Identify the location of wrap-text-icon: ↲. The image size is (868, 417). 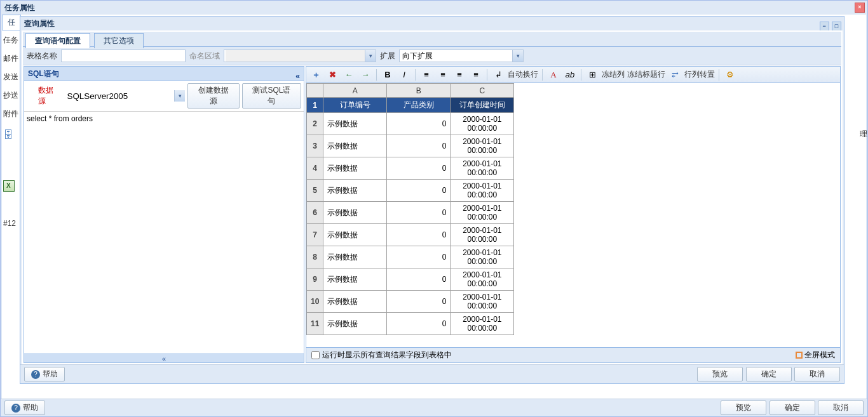
(498, 75).